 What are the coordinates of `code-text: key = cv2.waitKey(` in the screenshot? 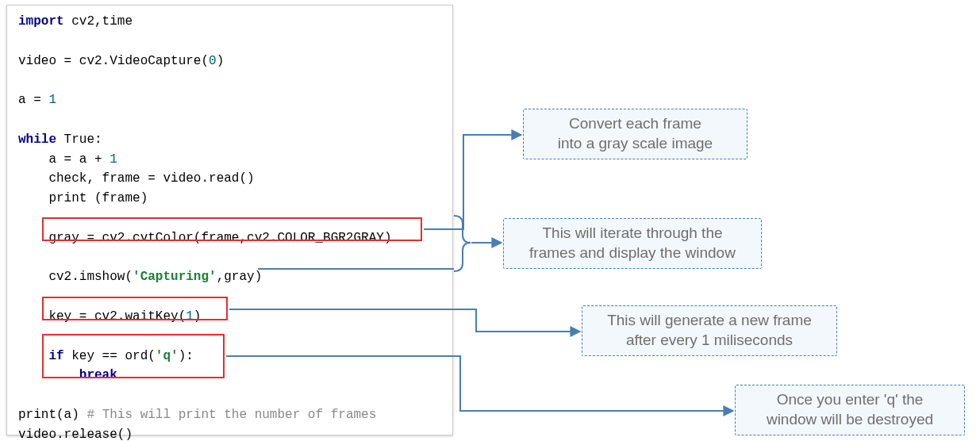 It's located at (102, 316).